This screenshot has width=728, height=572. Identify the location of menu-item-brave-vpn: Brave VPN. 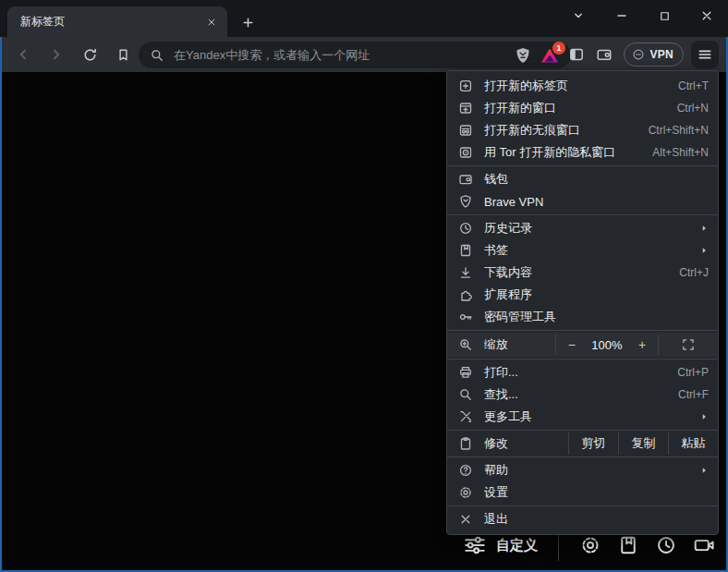
(582, 201).